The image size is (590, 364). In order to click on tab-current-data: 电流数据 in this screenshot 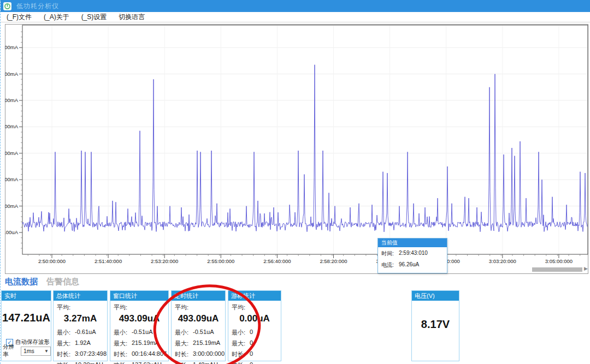, I will do `click(21, 282)`.